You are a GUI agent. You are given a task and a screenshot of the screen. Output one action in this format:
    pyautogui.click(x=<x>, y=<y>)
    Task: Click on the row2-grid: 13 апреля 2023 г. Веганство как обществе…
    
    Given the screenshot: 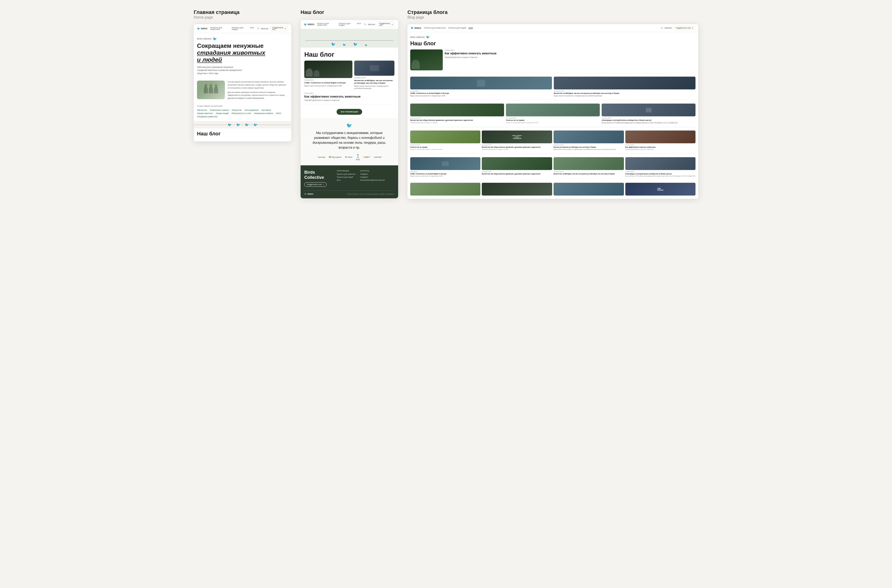 What is the action you would take?
    pyautogui.click(x=553, y=114)
    